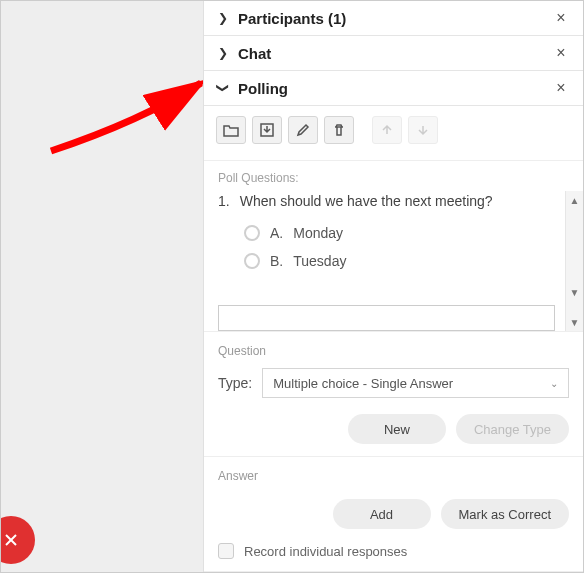  I want to click on open-poll-file-button, so click(231, 130).